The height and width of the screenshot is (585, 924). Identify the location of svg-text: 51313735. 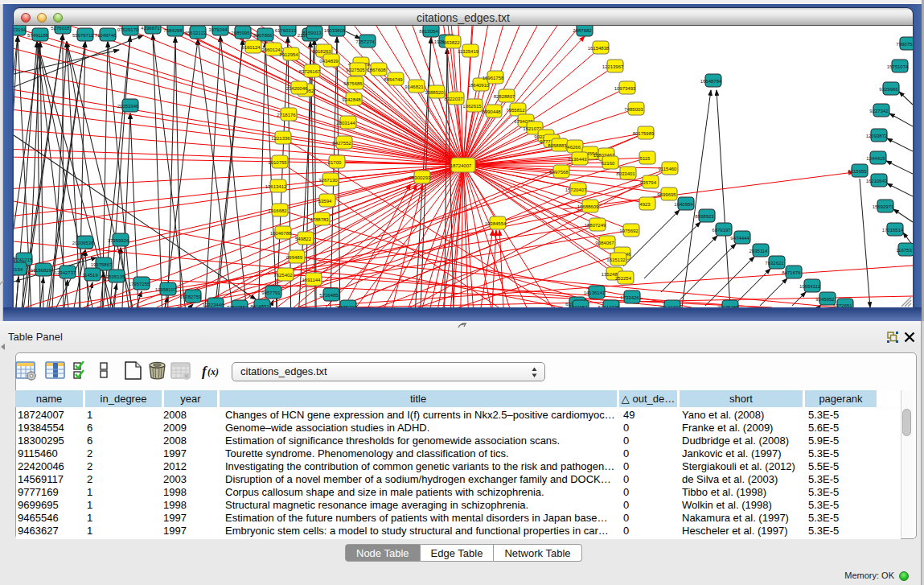
(610, 307).